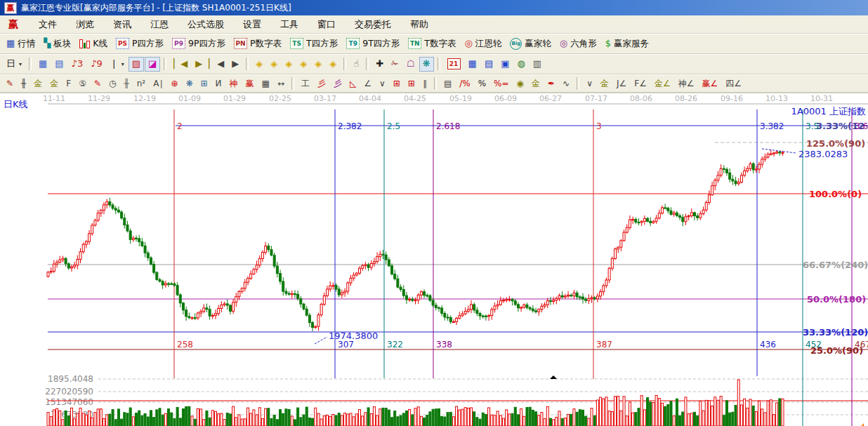  What do you see at coordinates (537, 65) in the screenshot?
I see `print-button: ▥` at bounding box center [537, 65].